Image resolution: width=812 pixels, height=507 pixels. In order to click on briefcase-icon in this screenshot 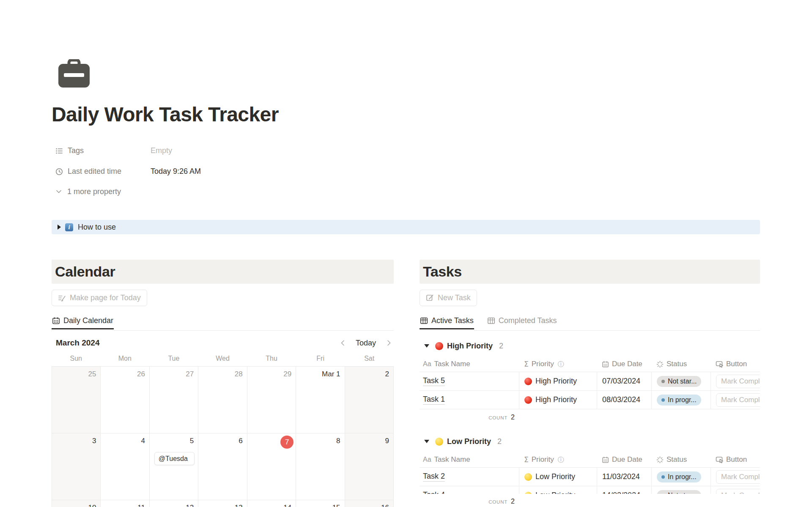, I will do `click(74, 74)`.